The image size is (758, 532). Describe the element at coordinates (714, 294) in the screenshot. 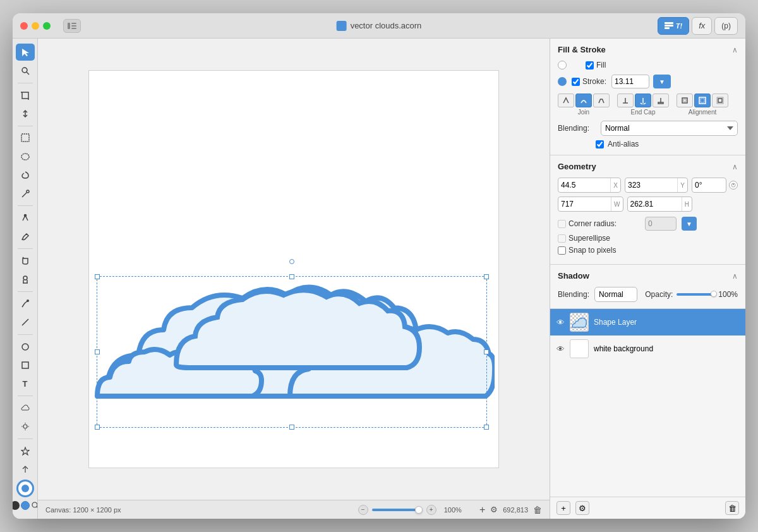

I see `shadow-opacity-thumb` at that location.